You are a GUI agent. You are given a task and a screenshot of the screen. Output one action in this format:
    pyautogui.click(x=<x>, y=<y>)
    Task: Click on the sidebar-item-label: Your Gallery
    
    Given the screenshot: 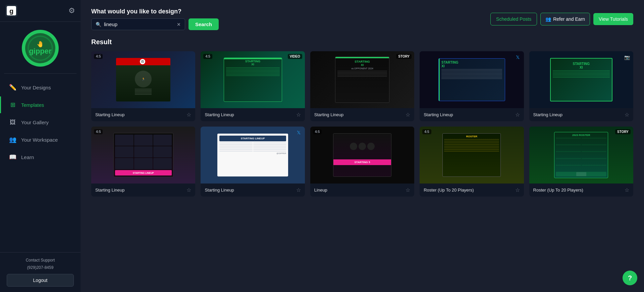 What is the action you would take?
    pyautogui.click(x=35, y=123)
    